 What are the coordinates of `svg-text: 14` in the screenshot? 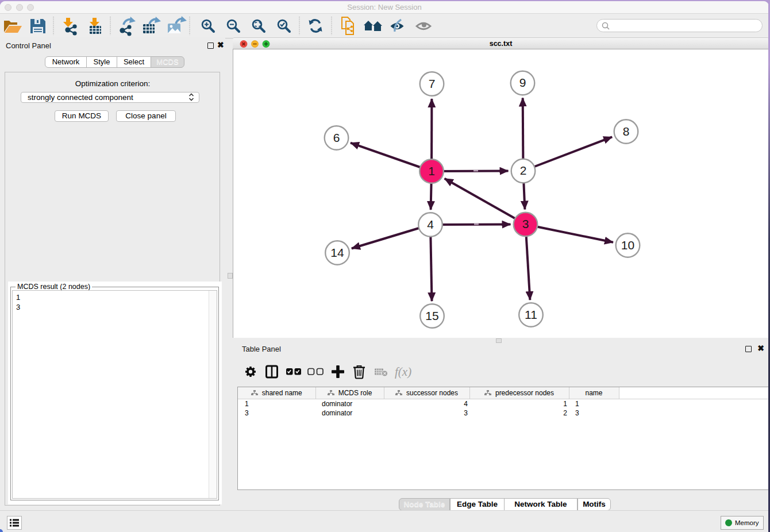 It's located at (337, 253).